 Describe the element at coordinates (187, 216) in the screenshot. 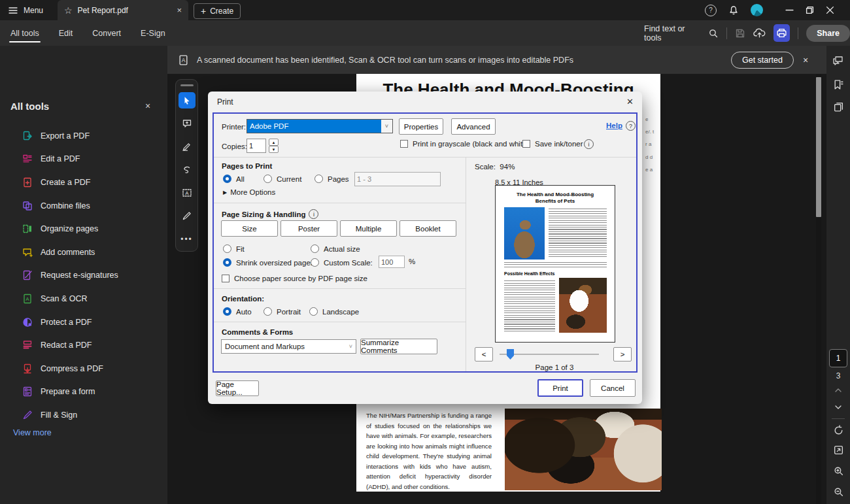

I see `fill-sign-tool-button` at that location.